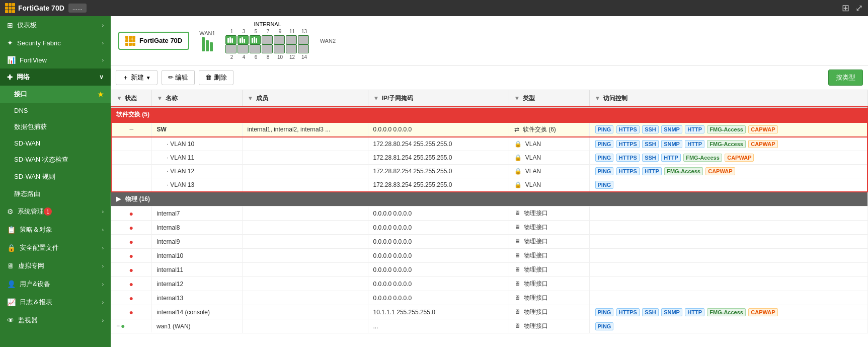 This screenshot has width=868, height=347. I want to click on access-http-v11: HTTP, so click(671, 158).